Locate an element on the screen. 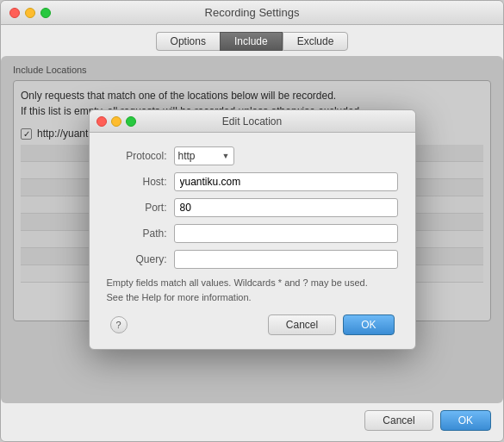 This screenshot has height=442, width=504. dropdown-arrow-icon: ▼ is located at coordinates (226, 156).